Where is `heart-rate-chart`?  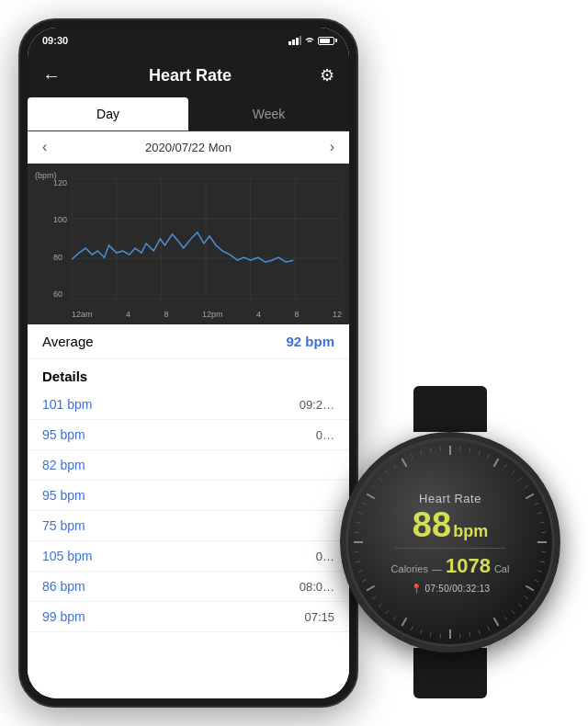 heart-rate-chart is located at coordinates (207, 239).